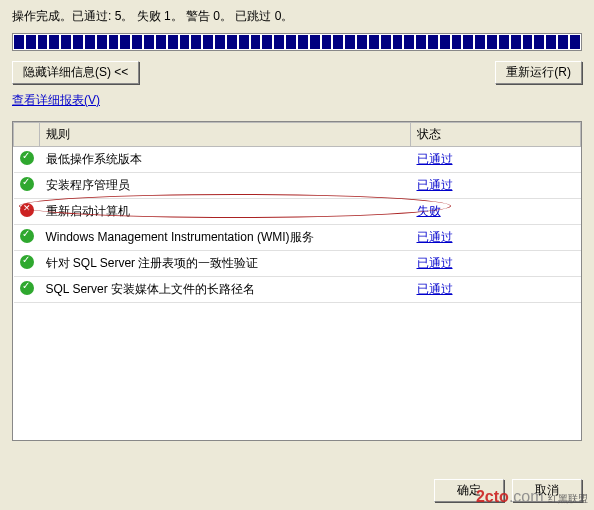  I want to click on rule-cell: 重新启动计算机, so click(226, 212).